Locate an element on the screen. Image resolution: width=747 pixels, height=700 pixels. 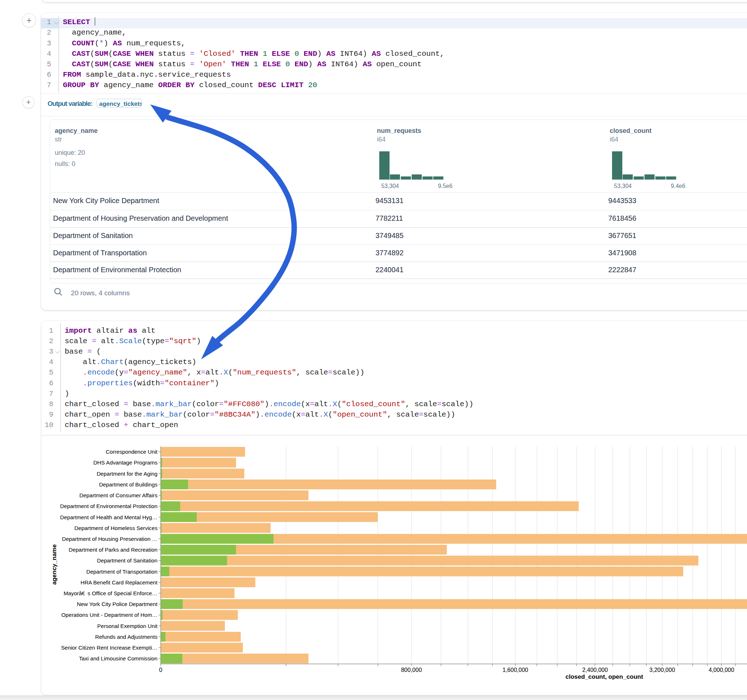
svg-text: HRA Benefit Card Replacement is located at coordinates (119, 582).